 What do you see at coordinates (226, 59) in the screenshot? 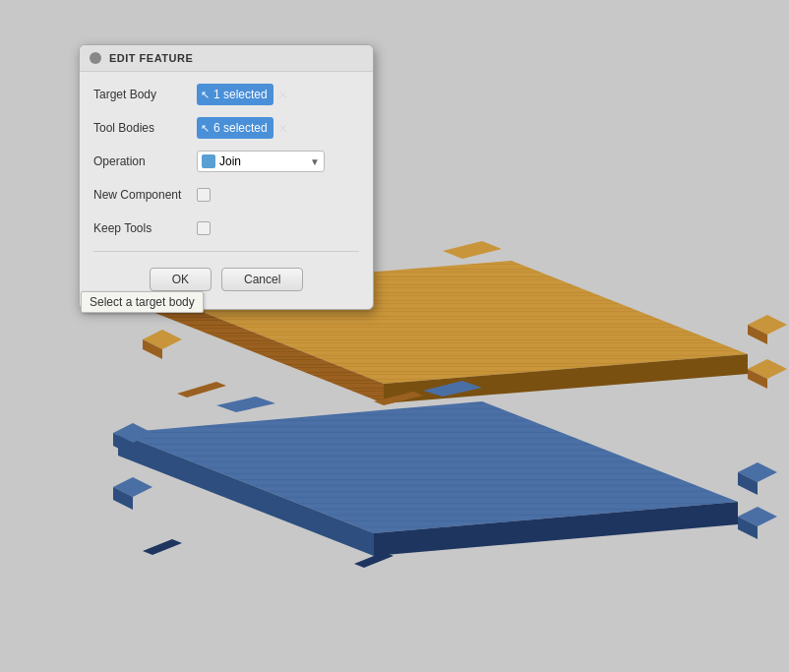
I see `dialog-titlebar: EDIT FEATURE` at bounding box center [226, 59].